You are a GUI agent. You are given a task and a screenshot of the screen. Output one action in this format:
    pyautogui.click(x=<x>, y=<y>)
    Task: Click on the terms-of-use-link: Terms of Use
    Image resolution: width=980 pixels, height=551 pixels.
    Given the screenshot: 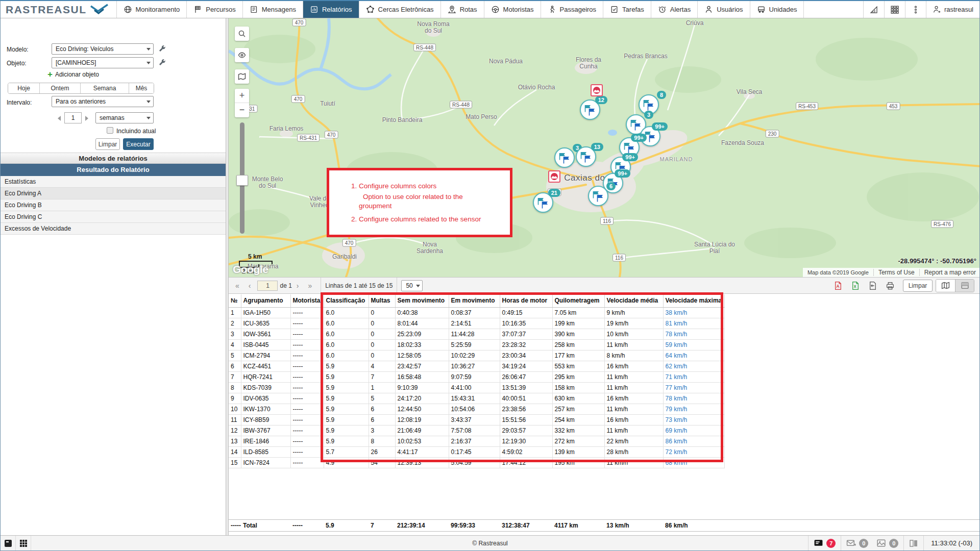 What is the action you would take?
    pyautogui.click(x=896, y=272)
    